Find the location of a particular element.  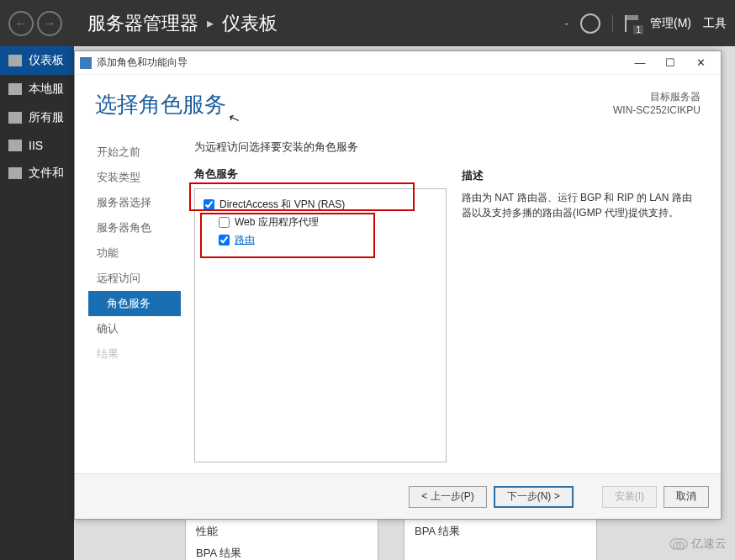

background-panels: 性能 BPA 结果 BPA 结果 is located at coordinates (391, 536).